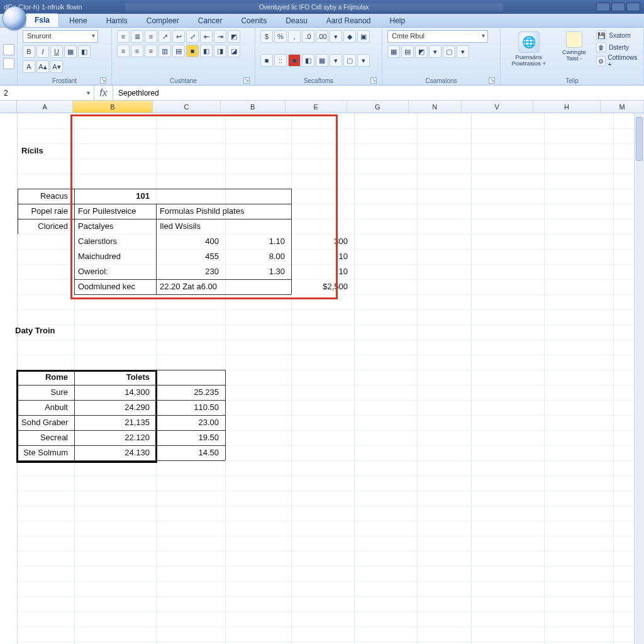 The width and height of the screenshot is (644, 644). I want to click on column-header-G: G, so click(378, 107).